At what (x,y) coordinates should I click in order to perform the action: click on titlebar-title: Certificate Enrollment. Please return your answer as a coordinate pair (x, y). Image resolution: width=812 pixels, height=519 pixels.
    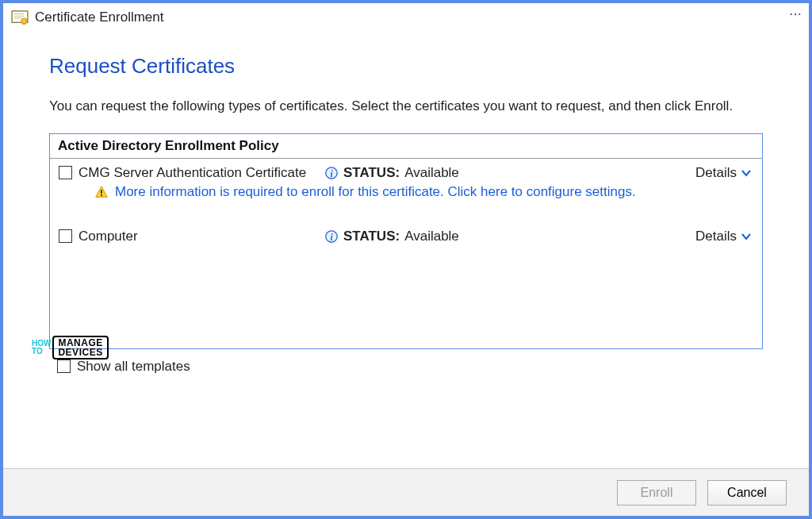
    Looking at the image, I should click on (100, 17).